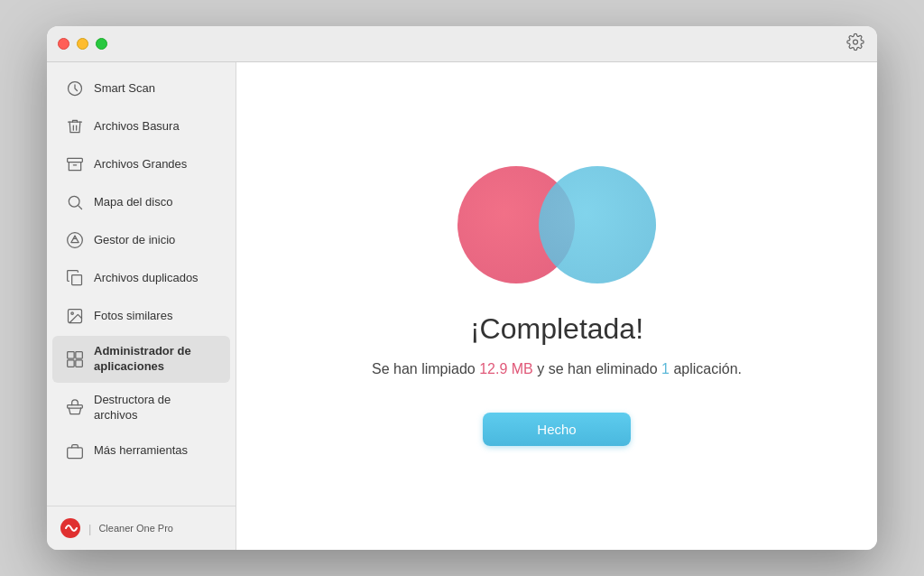 The height and width of the screenshot is (576, 924). Describe the element at coordinates (557, 369) in the screenshot. I see `completion-message: Se han limpiado 12.9 MB y se han elimina…` at that location.